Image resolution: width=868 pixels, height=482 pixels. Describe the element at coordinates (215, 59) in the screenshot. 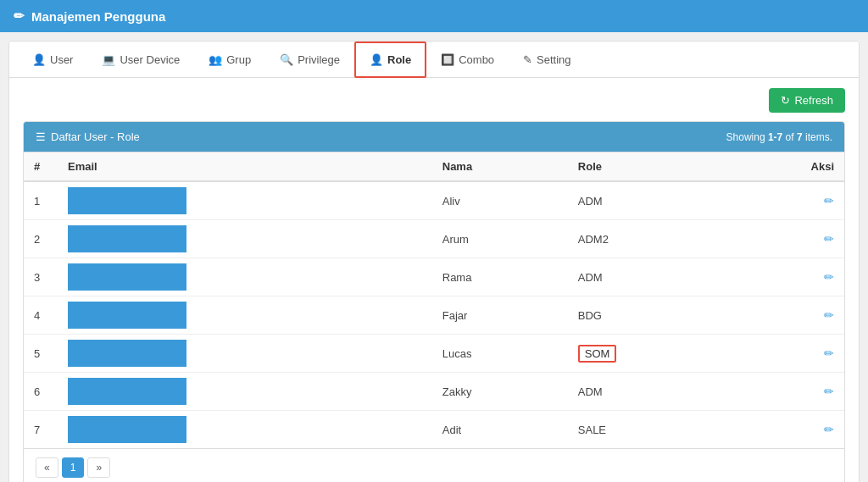

I see `group-icon: 👥` at that location.